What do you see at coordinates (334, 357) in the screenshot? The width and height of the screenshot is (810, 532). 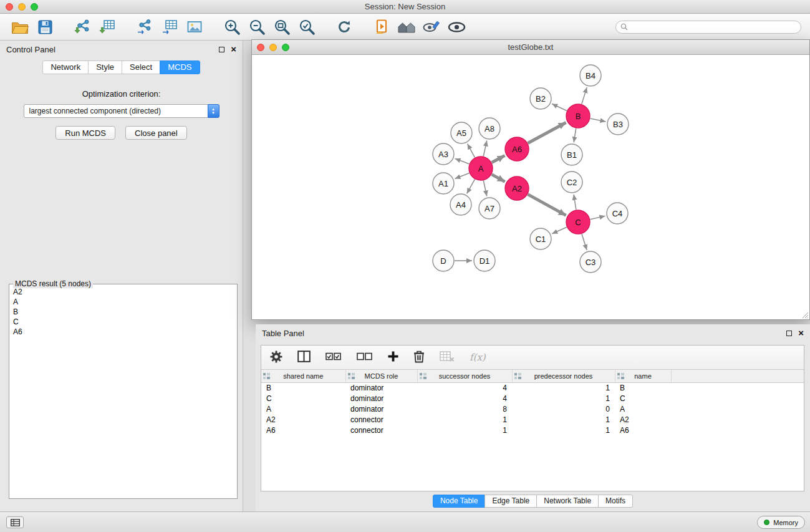 I see `select-all-button` at bounding box center [334, 357].